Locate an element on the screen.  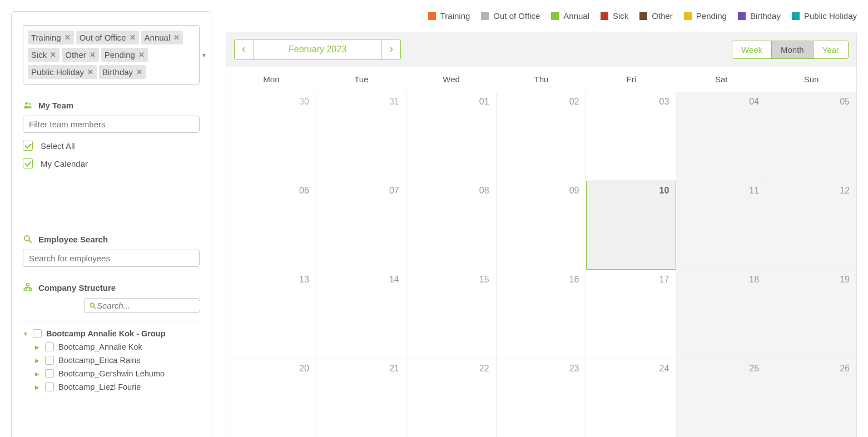
tree-group-row: ▼ Bootcamp Annalie Kok - Group is located at coordinates (111, 334).